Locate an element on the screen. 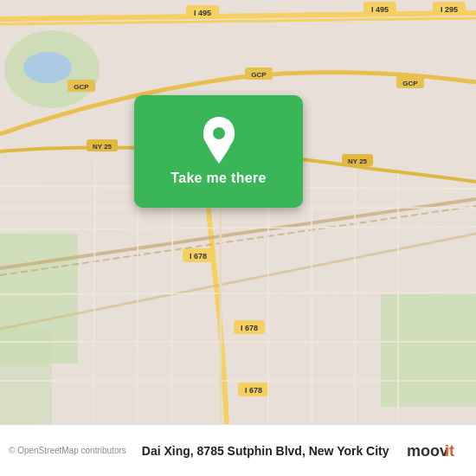  svg-text: I 295 is located at coordinates (449, 10).